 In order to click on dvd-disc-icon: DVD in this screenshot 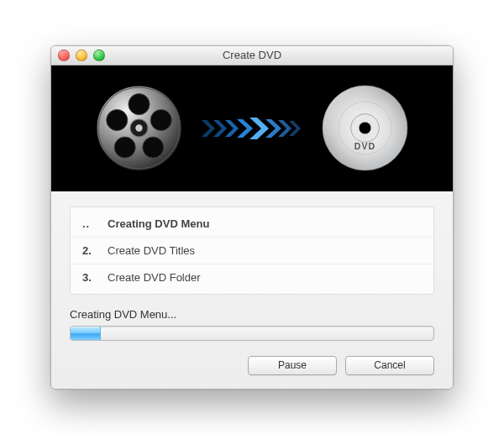, I will do `click(365, 128)`.